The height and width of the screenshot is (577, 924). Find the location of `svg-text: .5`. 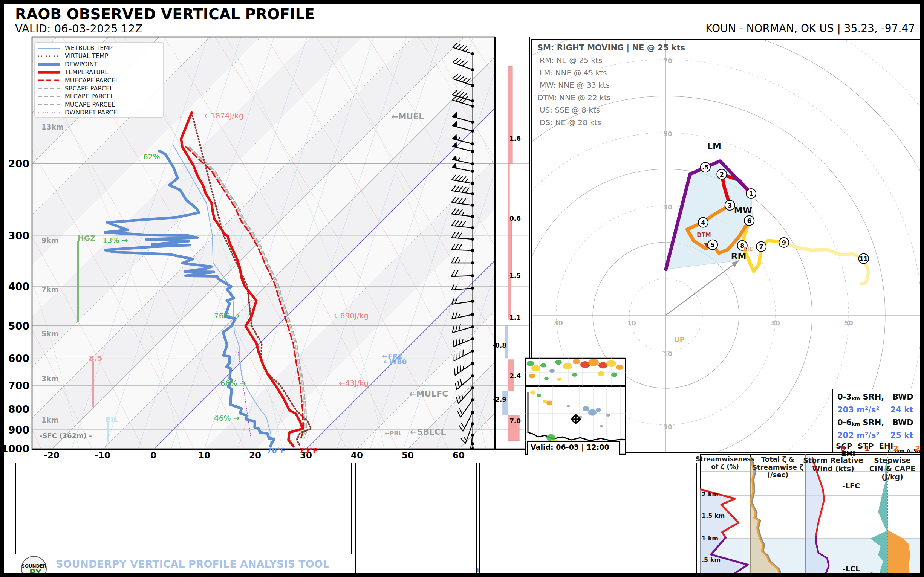

svg-text: .5 is located at coordinates (705, 167).